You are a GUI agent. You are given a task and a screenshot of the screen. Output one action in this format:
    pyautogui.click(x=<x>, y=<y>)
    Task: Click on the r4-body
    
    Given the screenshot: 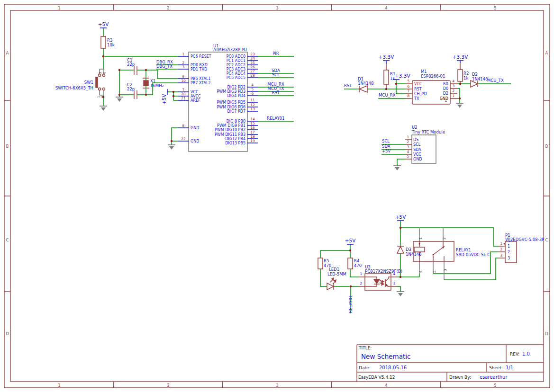 What is the action you would take?
    pyautogui.click(x=350, y=263)
    